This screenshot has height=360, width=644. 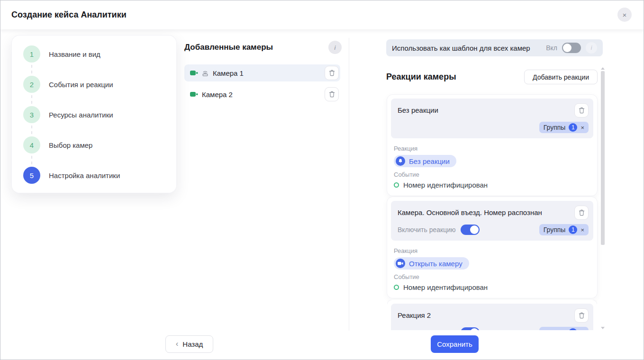 I want to click on step-item-2: 2 События и реакции, so click(x=94, y=84).